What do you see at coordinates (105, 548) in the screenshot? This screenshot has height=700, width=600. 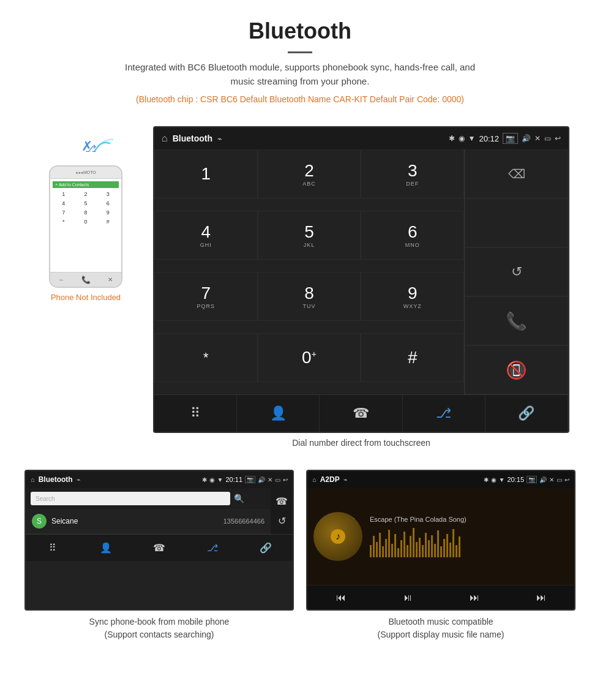 I see `pb-toolbar-contacts-active: 👤` at bounding box center [105, 548].